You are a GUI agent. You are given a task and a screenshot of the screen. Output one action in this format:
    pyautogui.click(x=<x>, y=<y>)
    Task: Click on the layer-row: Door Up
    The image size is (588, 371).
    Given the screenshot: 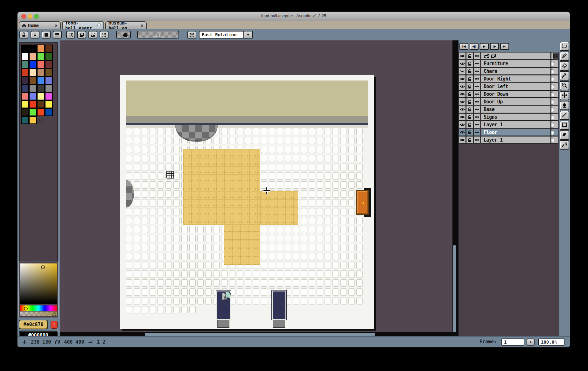 What is the action you would take?
    pyautogui.click(x=508, y=102)
    